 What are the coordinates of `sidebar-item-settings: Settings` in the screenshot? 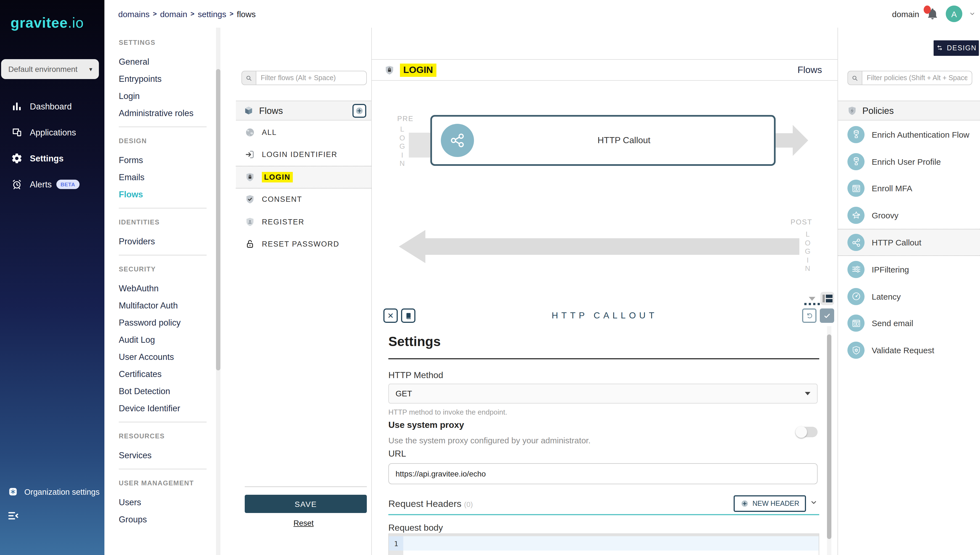 It's located at (52, 159).